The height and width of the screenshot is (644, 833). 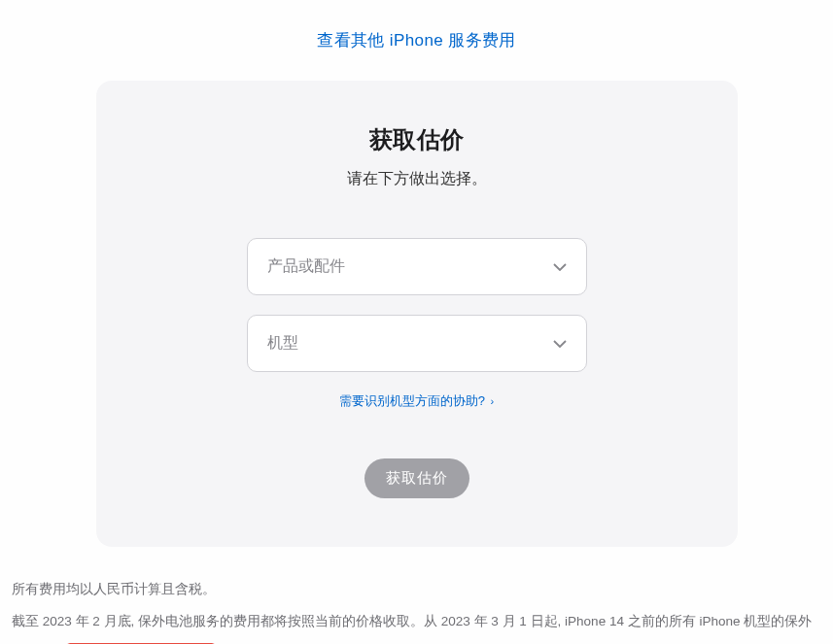 I want to click on footer-line-2: 截至 2023 年 2 月底, 保外电池服务的费用都将按照当前的价格收取。从 2…, so click(x=416, y=626).